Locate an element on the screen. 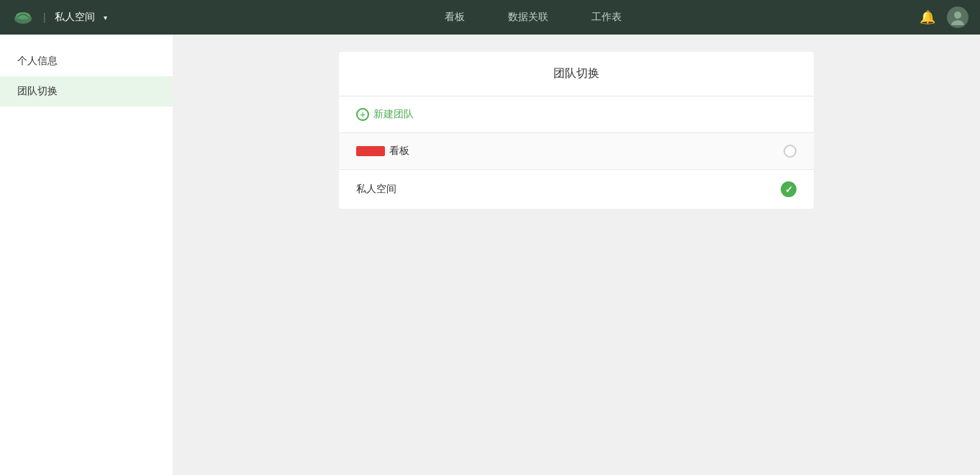 Image resolution: width=980 pixels, height=475 pixels. sidebar-item-personal-info: 个人信息 is located at coordinates (86, 61).